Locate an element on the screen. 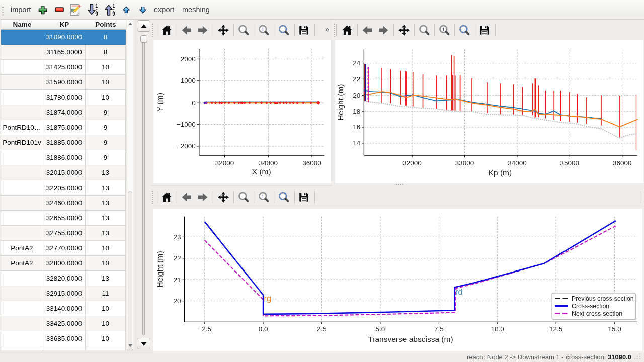 This screenshot has width=644, height=362. svg-text: 24 is located at coordinates (357, 63).